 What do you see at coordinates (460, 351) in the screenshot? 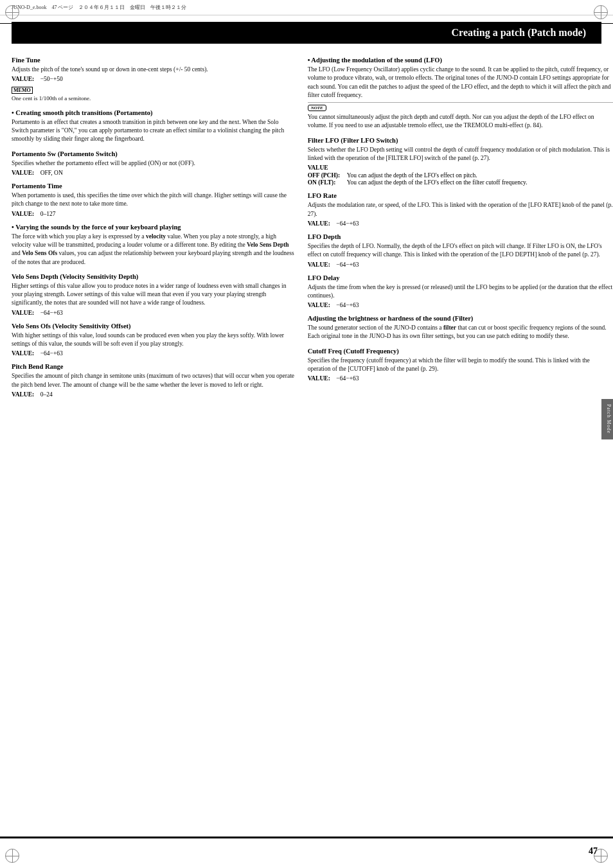
I see `cutoff-freq-heading: Cutoff Freq (Cutoff Frequency)` at bounding box center [460, 351].